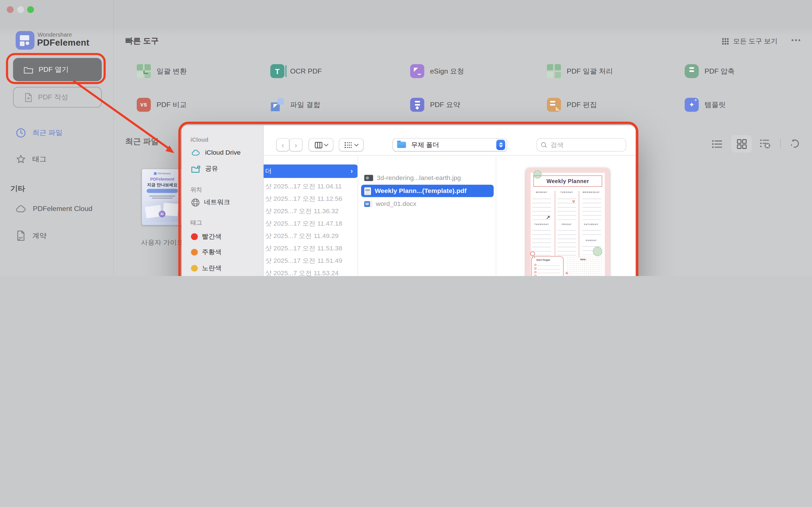  What do you see at coordinates (54, 70) in the screenshot?
I see `open-pdf-label: PDF 열기` at bounding box center [54, 70].